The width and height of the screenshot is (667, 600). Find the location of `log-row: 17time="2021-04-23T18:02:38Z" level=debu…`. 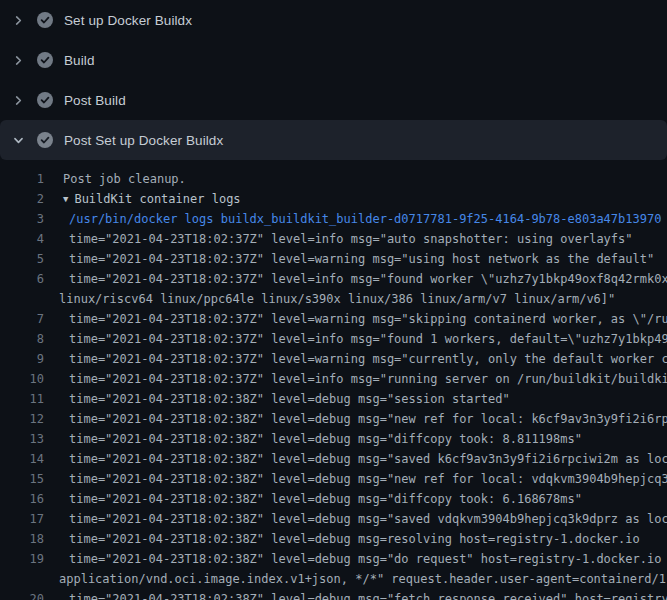

log-row: 17time="2021-04-23T18:02:38Z" level=debu… is located at coordinates (334, 519).